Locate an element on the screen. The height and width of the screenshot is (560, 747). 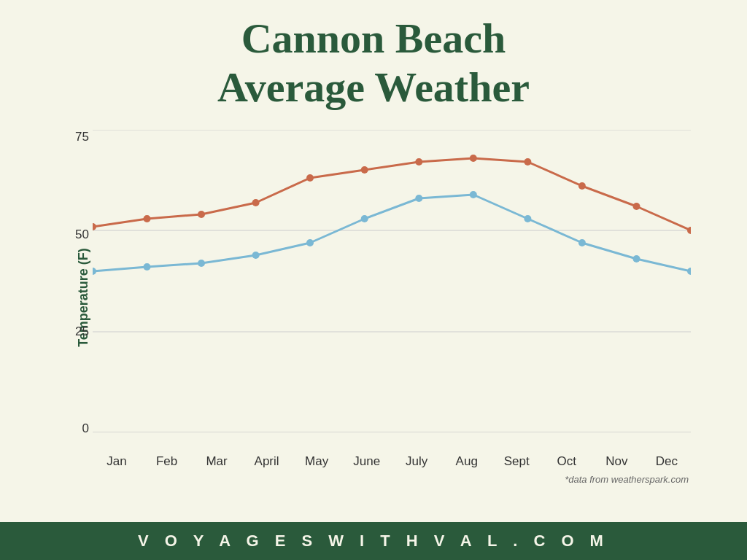
low-dot-mar is located at coordinates (201, 263).